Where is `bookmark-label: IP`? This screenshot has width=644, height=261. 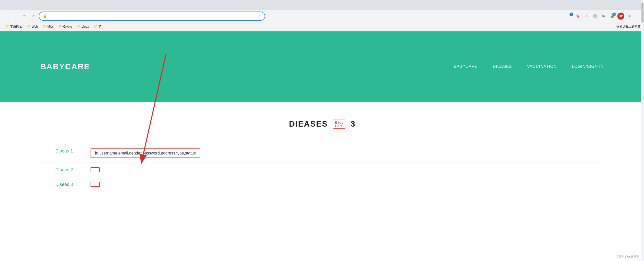
bookmark-label: IP is located at coordinates (100, 27).